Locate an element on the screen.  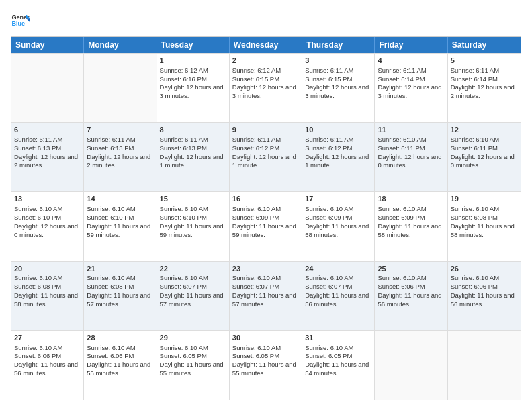
calendar-cell: 2Sunrise: 6:12 AM Sunset: 6:15 PM Daylig… is located at coordinates (266, 88).